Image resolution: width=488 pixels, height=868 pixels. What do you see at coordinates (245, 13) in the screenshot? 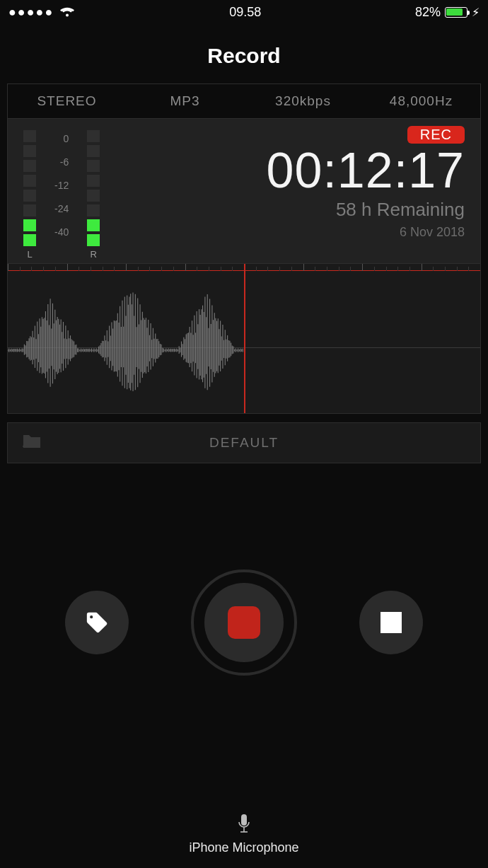
I see `status-time: 09.58` at bounding box center [245, 13].